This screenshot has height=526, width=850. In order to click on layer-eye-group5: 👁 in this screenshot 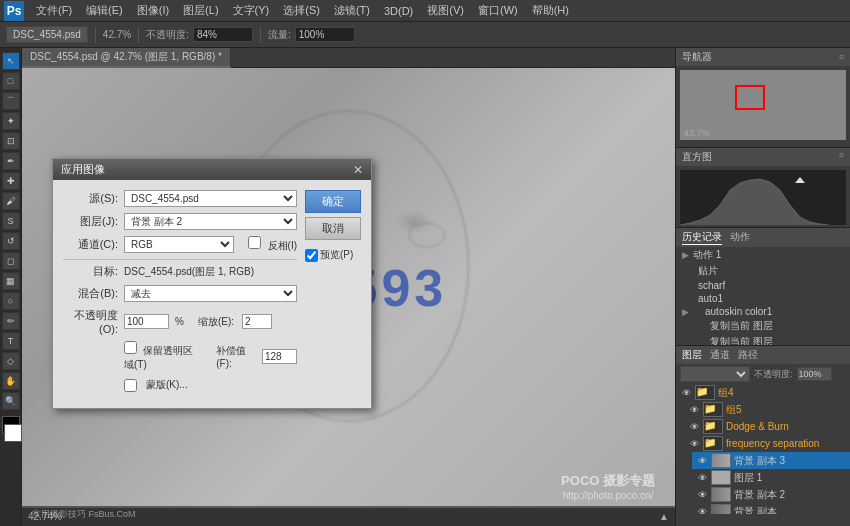, I will do `click(694, 410)`.